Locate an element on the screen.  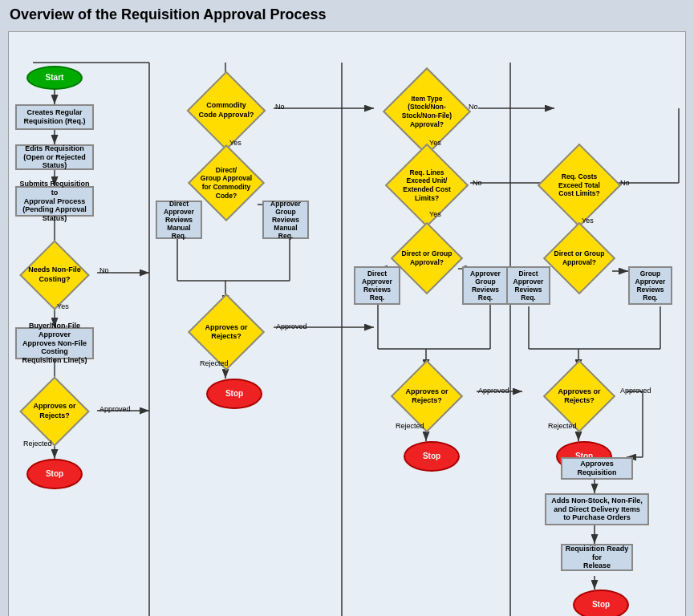
start-shape: Start is located at coordinates (55, 78).